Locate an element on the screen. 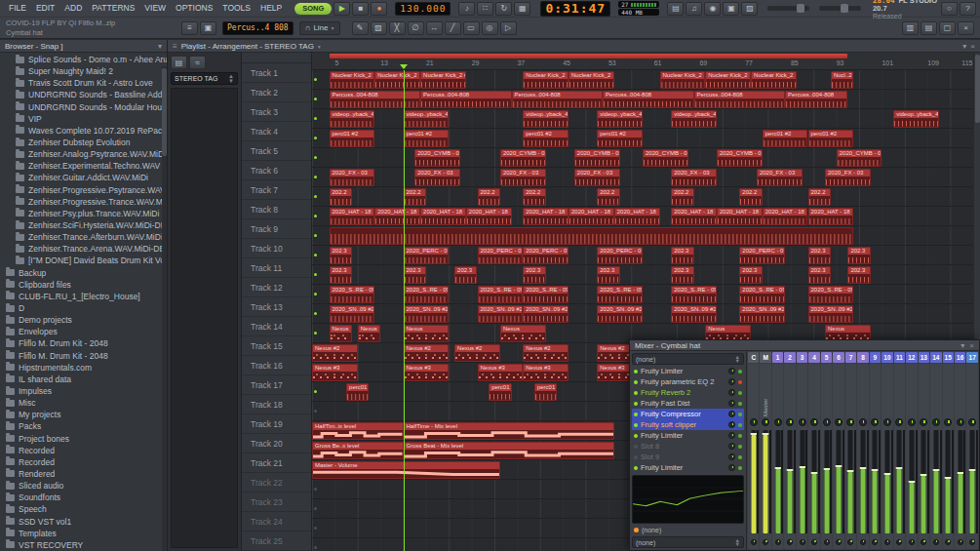 This screenshot has height=551, width=980. channel-tab-3: 3 is located at coordinates (802, 357).